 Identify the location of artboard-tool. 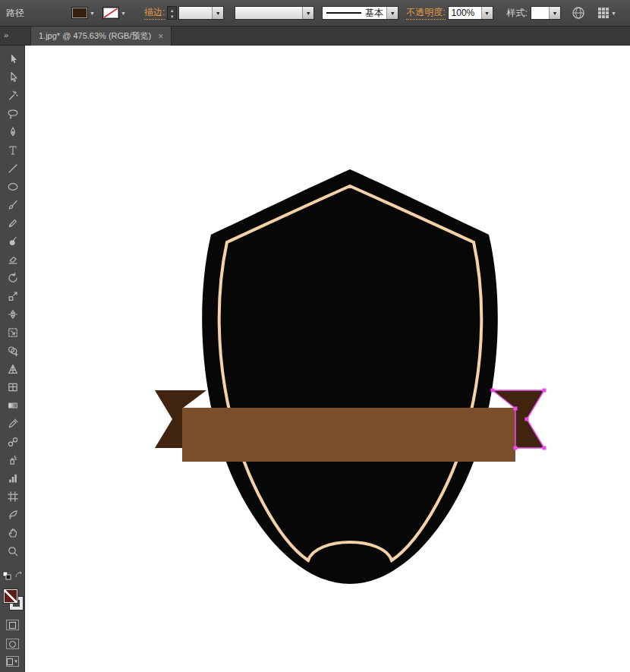
(12, 497).